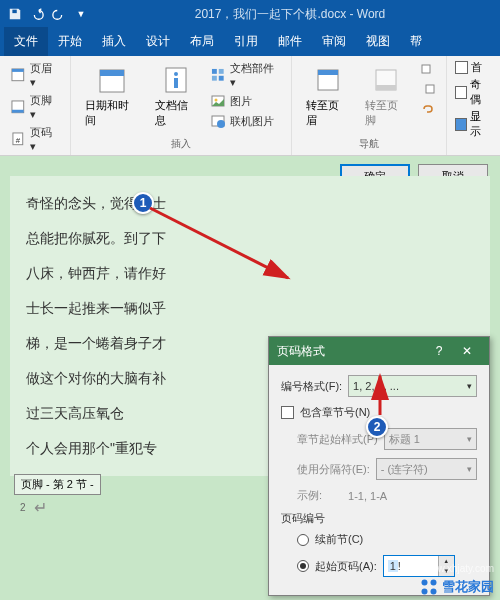 The width and height of the screenshot is (500, 600). What do you see at coordinates (250, 42) in the screenshot?
I see `menu-bar: 文件 开始 插入 设计 布局 引用 邮件 审阅 视图 帮` at bounding box center [250, 42].